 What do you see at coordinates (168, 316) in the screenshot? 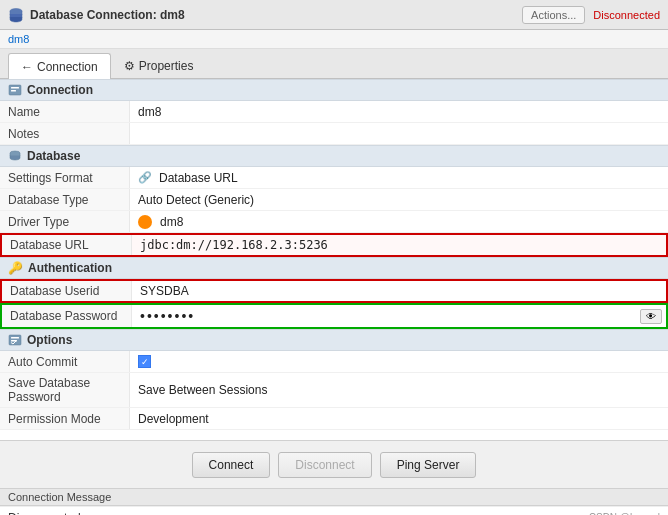
I see `password-dots: ••••••••` at bounding box center [168, 316].